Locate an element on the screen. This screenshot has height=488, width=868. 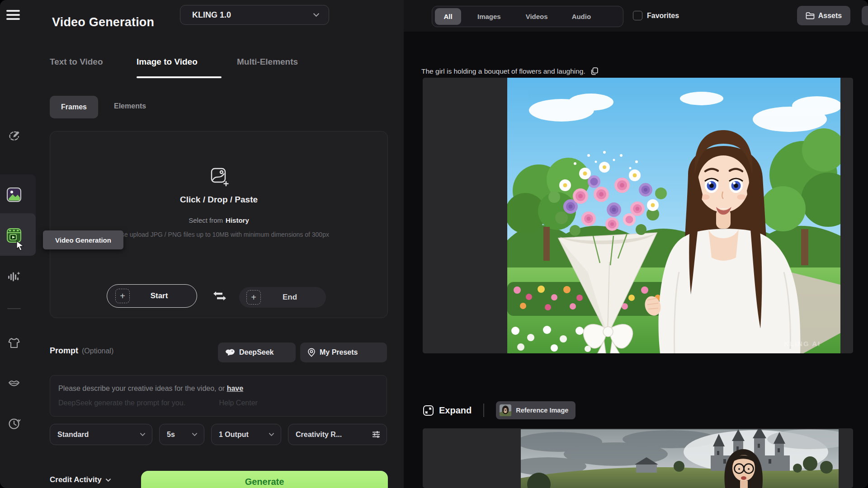
favorites-checkbox is located at coordinates (637, 15).